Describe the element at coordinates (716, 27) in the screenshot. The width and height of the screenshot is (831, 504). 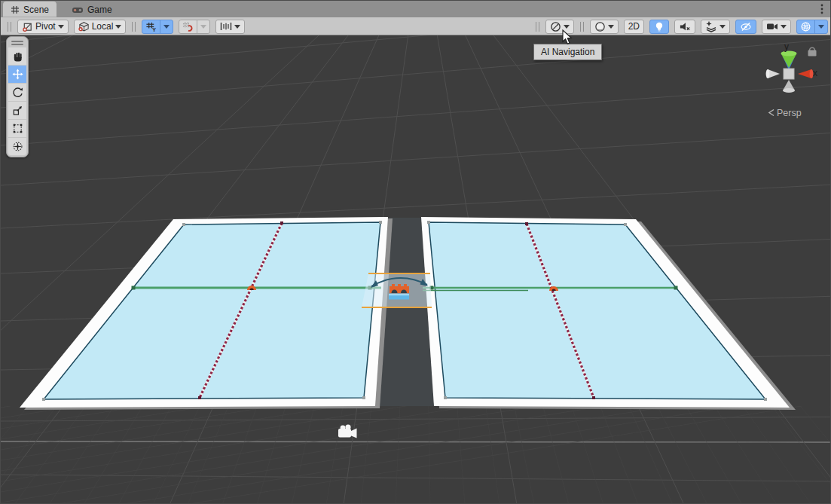
I see `effects-dropdown` at that location.